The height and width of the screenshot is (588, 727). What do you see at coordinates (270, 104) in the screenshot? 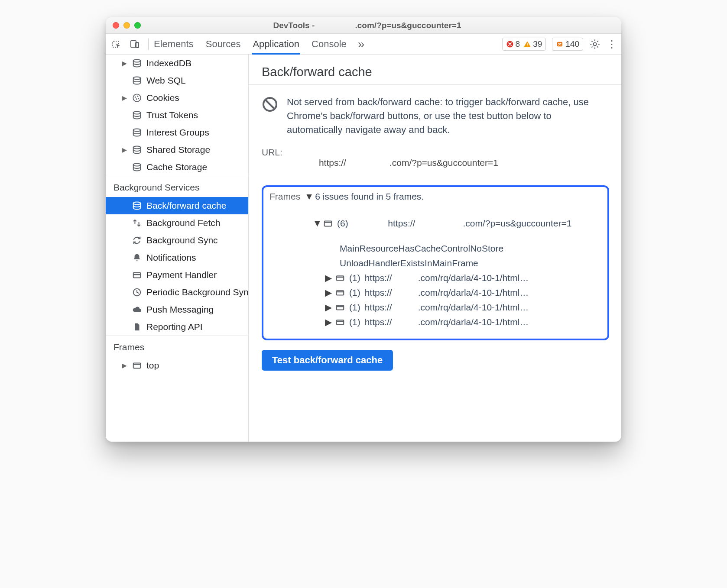
I see `not-served-icon` at bounding box center [270, 104].